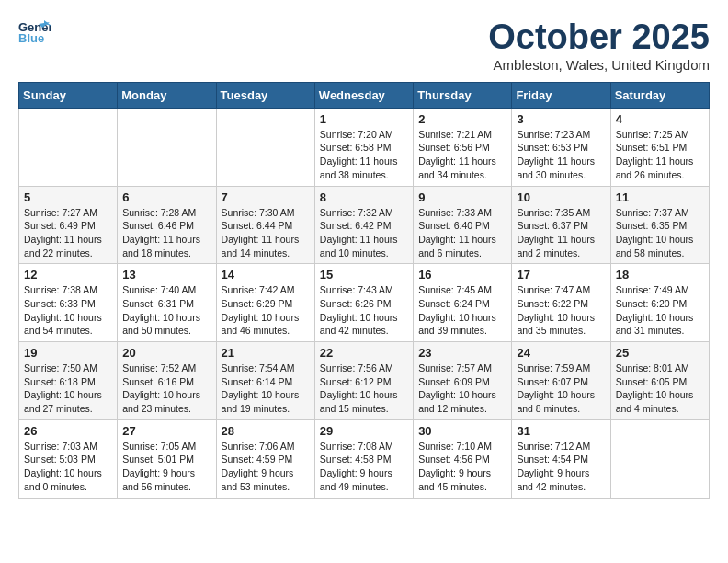 The height and width of the screenshot is (563, 728). I want to click on col-header-thursday: Thursday, so click(463, 95).